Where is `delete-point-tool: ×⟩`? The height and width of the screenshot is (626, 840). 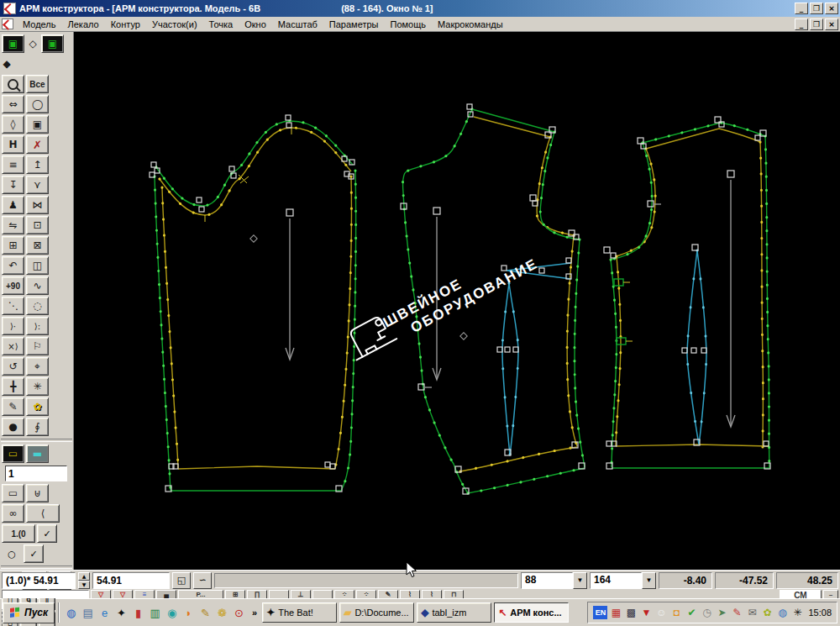
delete-point-tool: ×⟩ is located at coordinates (13, 346).